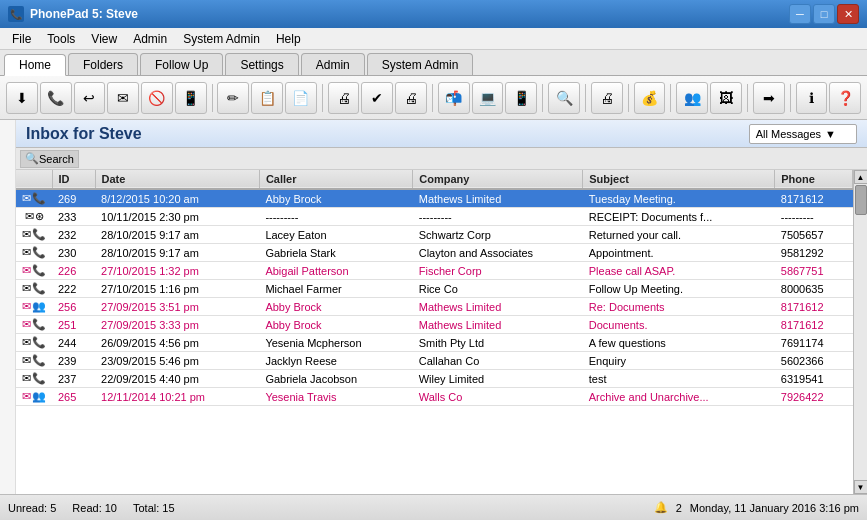 Image resolution: width=867 pixels, height=520 pixels. Describe the element at coordinates (434, 198) in the screenshot. I see `table-row: ✉📞2698/12/2015 10:20 amAbby BrockMathews…` at that location.